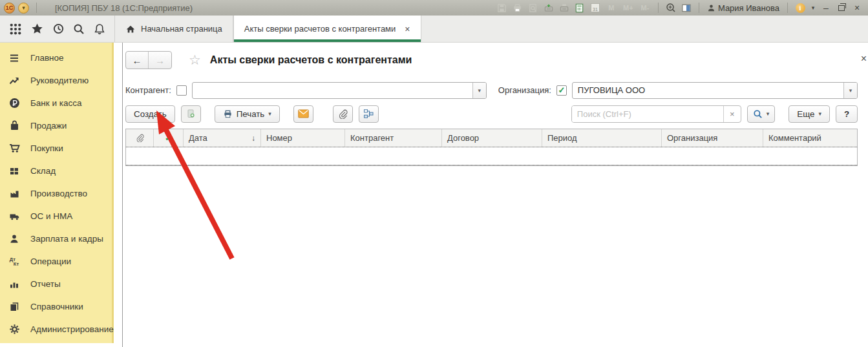  What do you see at coordinates (761, 114) in the screenshot?
I see `search-options-button: ▾` at bounding box center [761, 114].